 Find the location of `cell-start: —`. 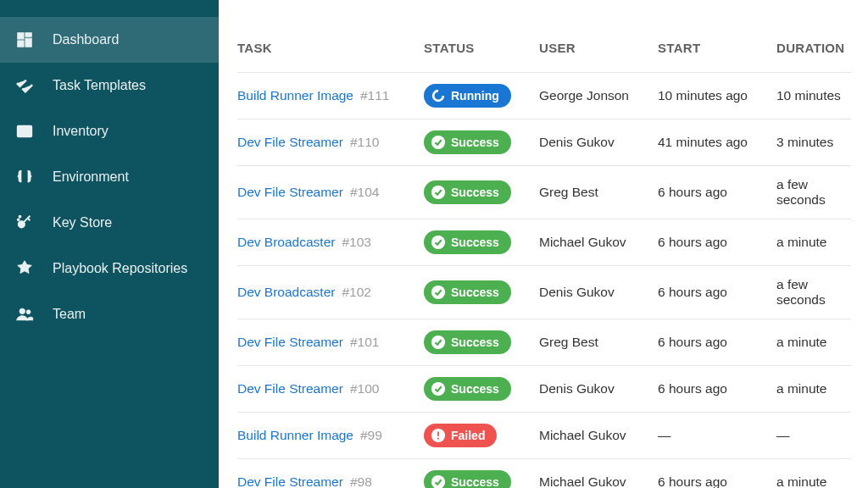

cell-start: — is located at coordinates (717, 435).